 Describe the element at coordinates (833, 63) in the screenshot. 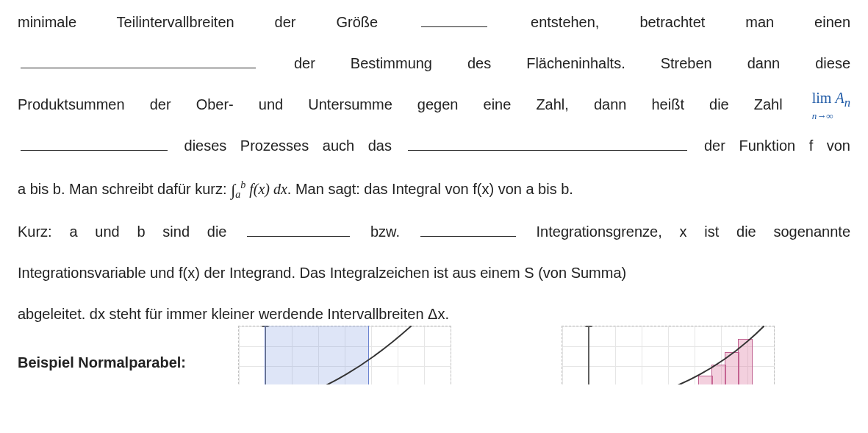

I see `text: diese` at that location.